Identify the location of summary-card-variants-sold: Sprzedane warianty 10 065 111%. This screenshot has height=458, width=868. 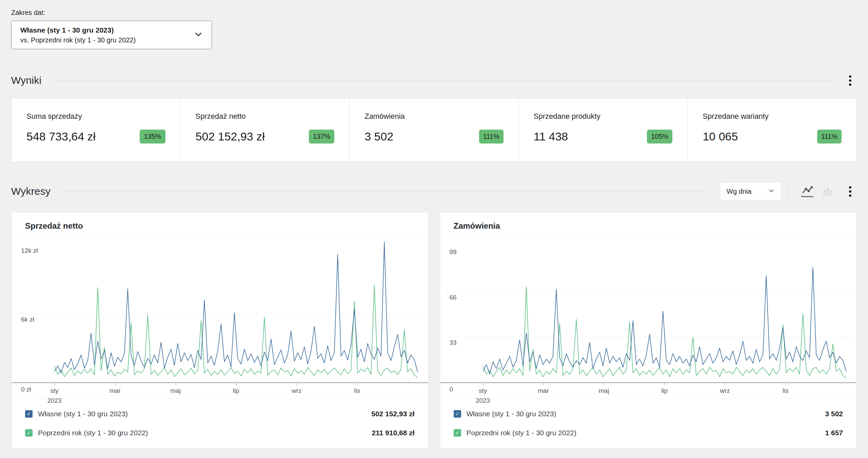
(772, 130).